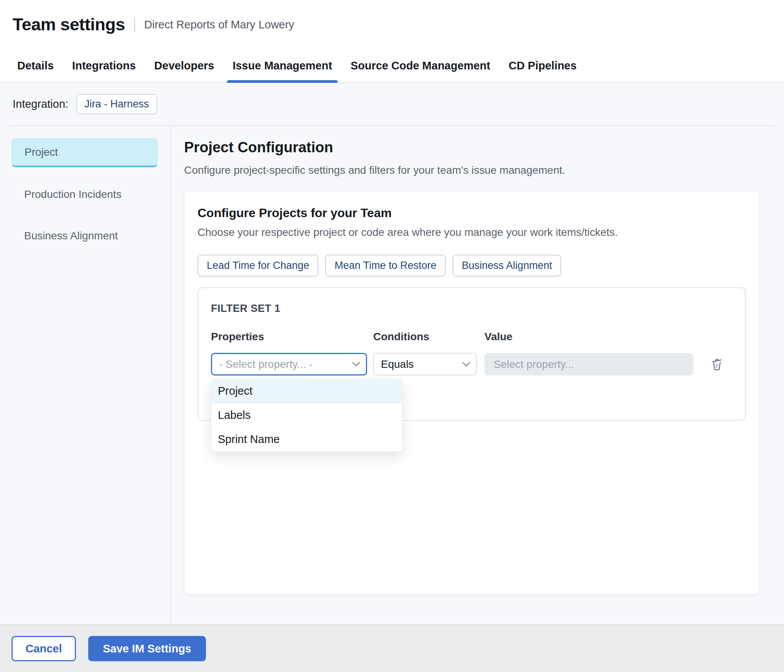 The height and width of the screenshot is (672, 784). I want to click on filter-controls-row: - Select property... - Project Labels Sp…, so click(472, 364).